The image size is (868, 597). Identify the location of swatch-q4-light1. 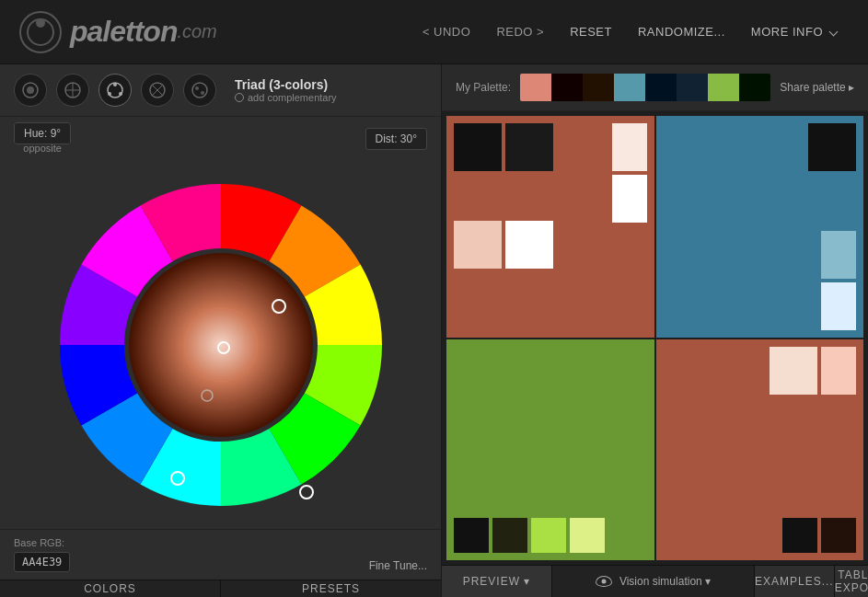
(793, 371).